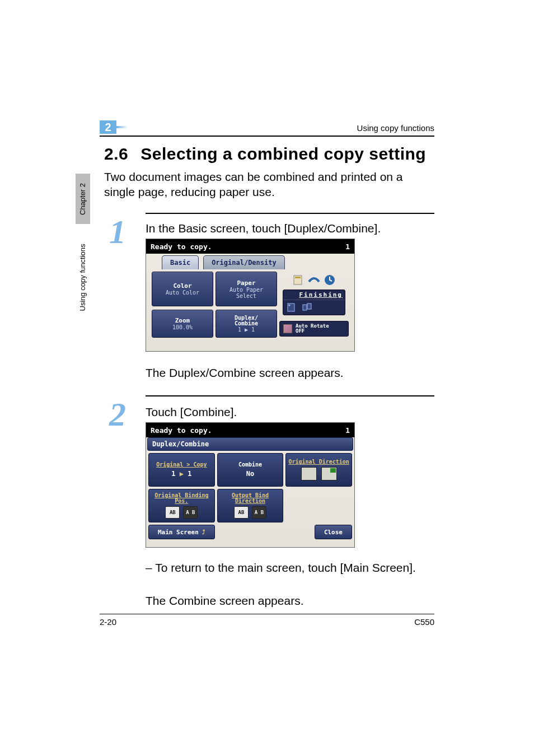 This screenshot has width=534, height=756. Describe the element at coordinates (334, 532) in the screenshot. I see `close-button: Close` at that location.